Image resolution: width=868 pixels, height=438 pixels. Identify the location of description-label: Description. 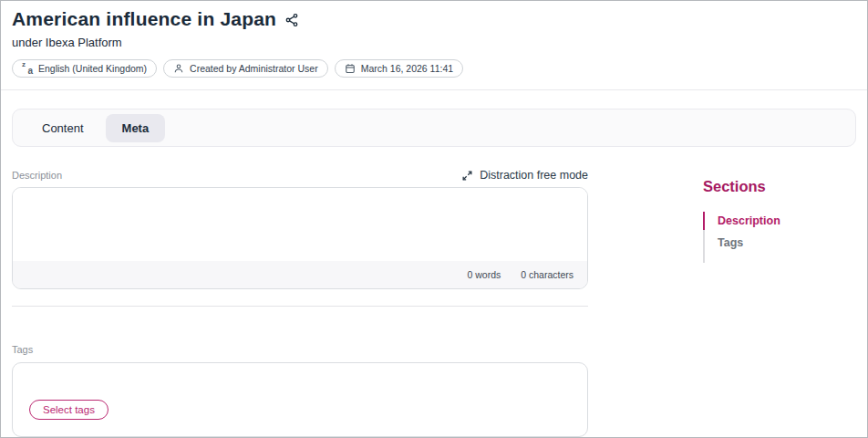
(36, 175).